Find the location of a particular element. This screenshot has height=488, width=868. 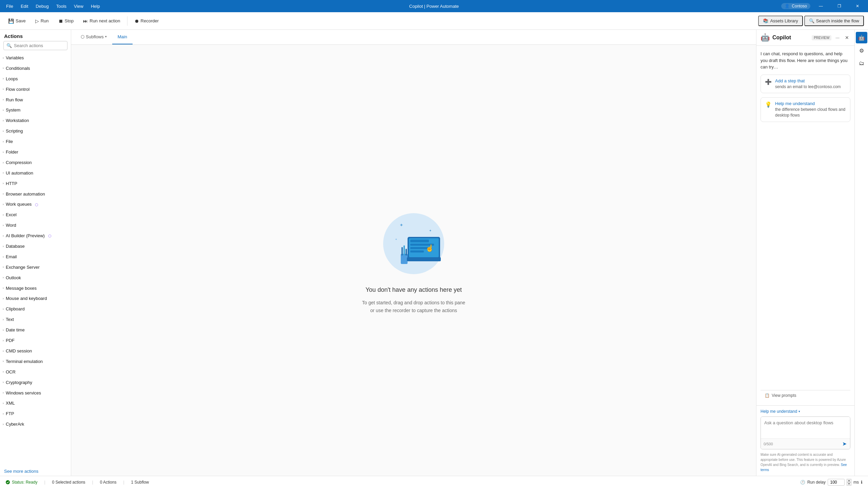

search-inside-flow-button: 🔍 Search inside the flow is located at coordinates (834, 21).